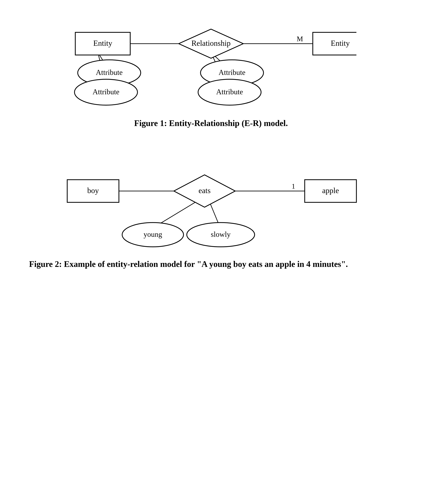 The image size is (422, 504). I want to click on svg-text: boy, so click(93, 191).